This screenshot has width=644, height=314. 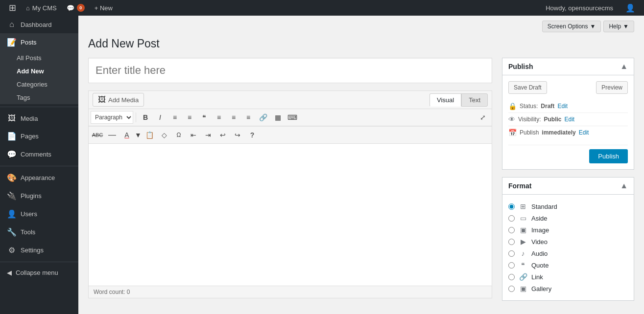 What do you see at coordinates (238, 135) in the screenshot?
I see `toolbar-redo-button: ↪` at bounding box center [238, 135].